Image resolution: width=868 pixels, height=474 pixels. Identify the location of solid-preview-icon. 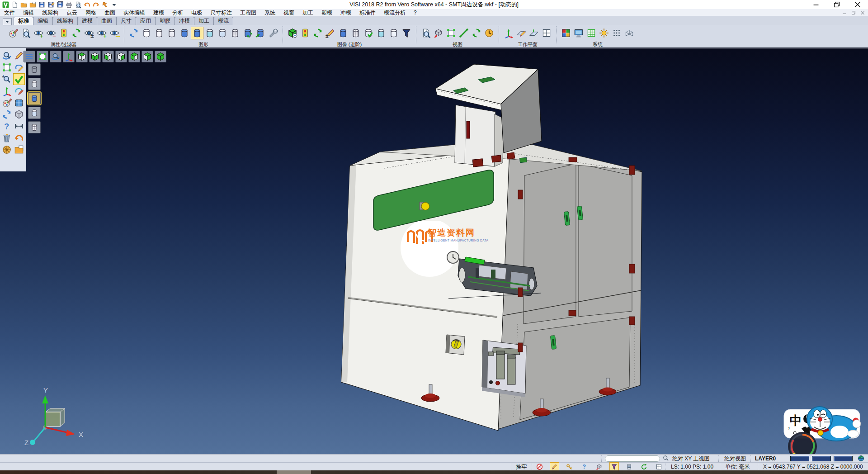
(19, 114).